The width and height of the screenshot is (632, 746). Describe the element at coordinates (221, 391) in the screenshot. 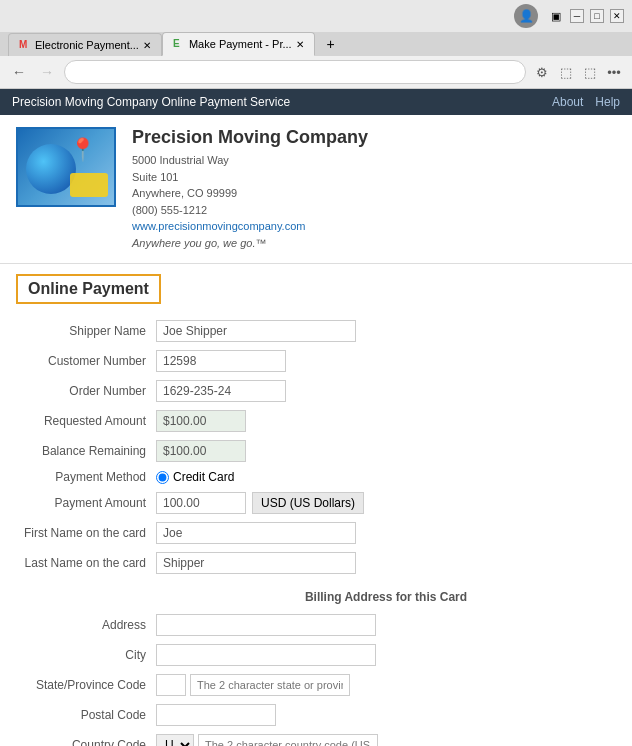

I see `order-input` at that location.